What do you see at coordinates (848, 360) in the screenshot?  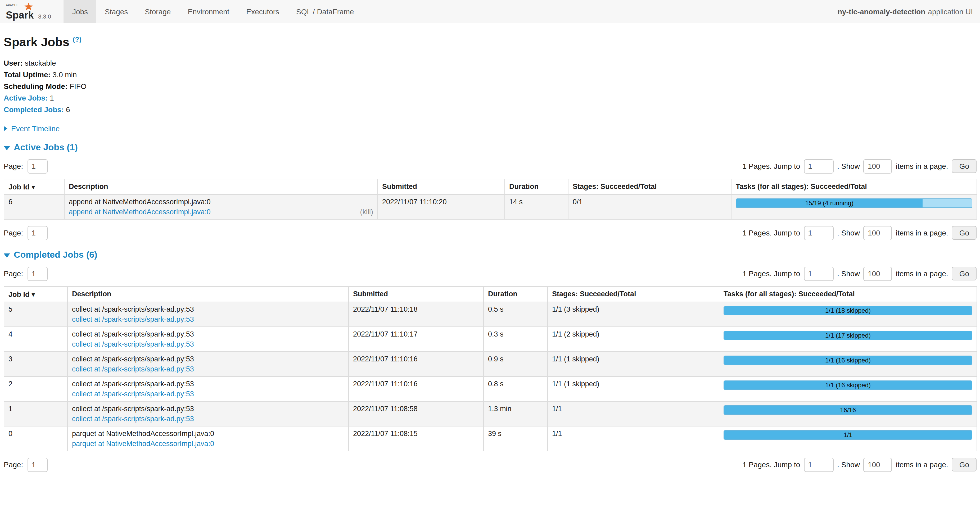 I see `tasks-progress-bar: 1/1 (16 skipped)` at bounding box center [848, 360].